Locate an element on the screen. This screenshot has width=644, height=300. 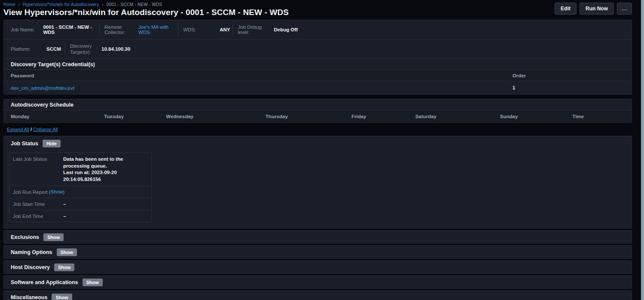
job-status-title: Job Status is located at coordinates (25, 144).